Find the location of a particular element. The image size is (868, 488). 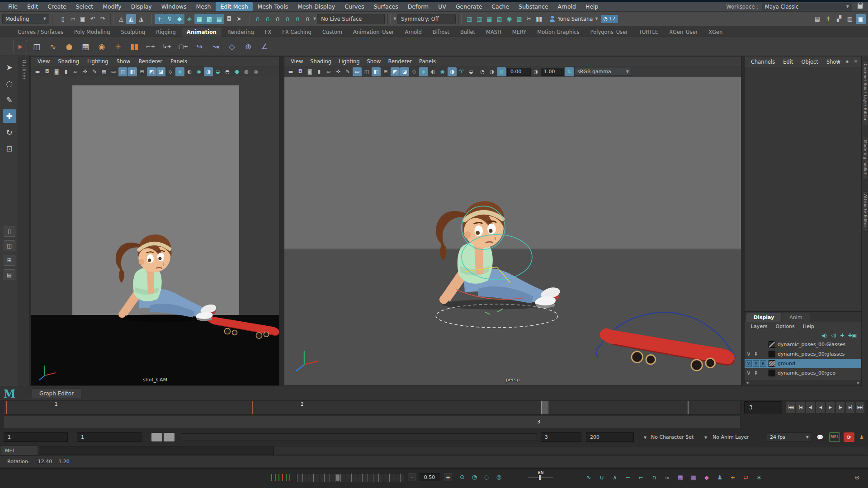

vpl-menu-lighting: Lighting is located at coordinates (98, 61).